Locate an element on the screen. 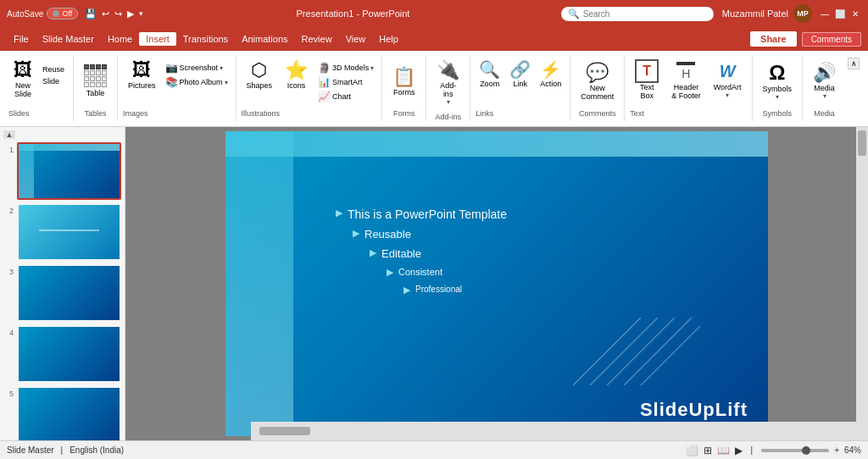 The image size is (868, 459). canvas-vertical-scrollbar is located at coordinates (862, 274).